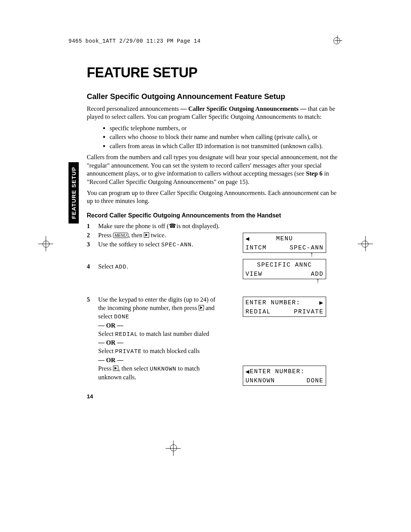  What do you see at coordinates (121, 235) in the screenshot?
I see `menu-button-icon: MENU` at bounding box center [121, 235].